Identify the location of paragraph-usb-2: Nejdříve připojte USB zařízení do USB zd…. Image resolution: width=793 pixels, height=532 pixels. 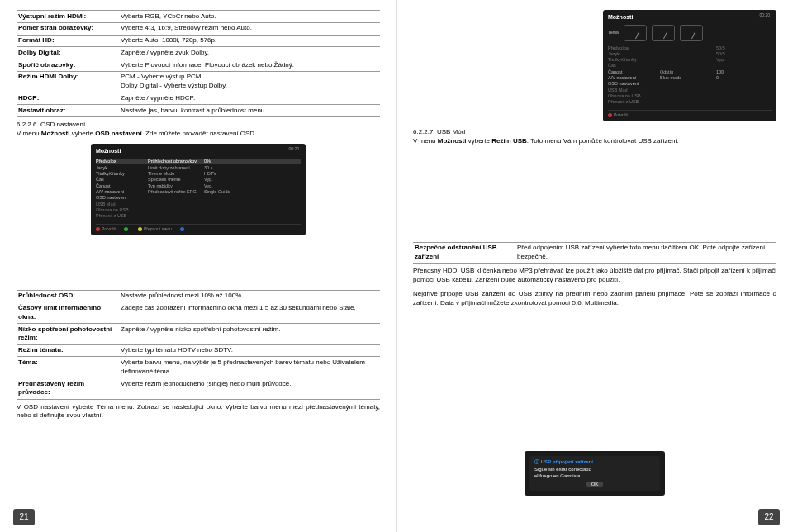
(595, 299).